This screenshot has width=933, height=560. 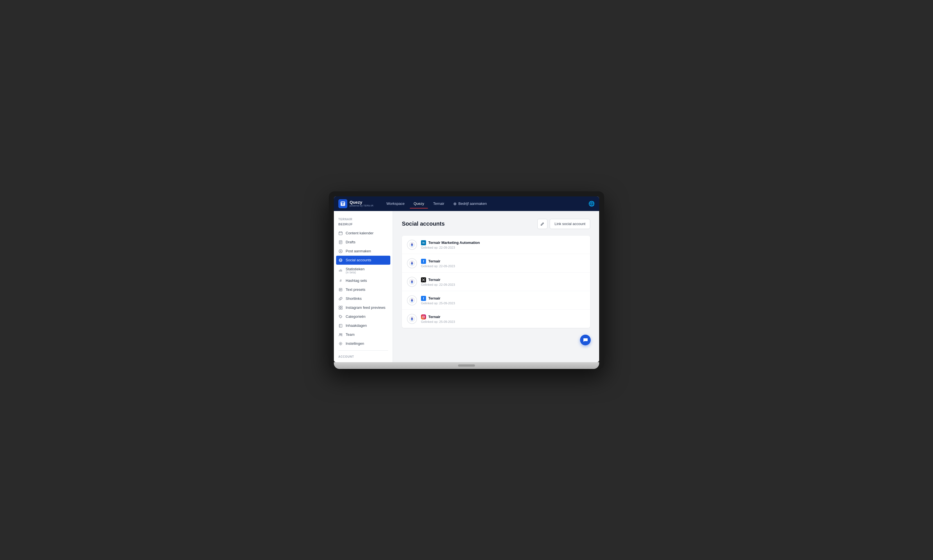 I want to click on account-info: in Ternair Marketing Automation Gelinked…, so click(x=450, y=245).